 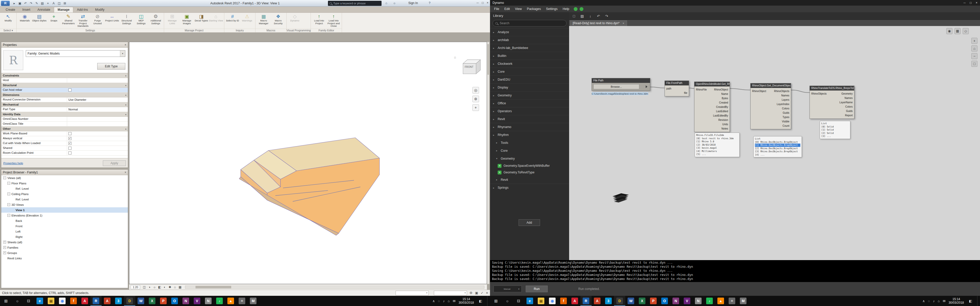 I want to click on prop-group-constraints: Constraints▴, so click(x=65, y=76).